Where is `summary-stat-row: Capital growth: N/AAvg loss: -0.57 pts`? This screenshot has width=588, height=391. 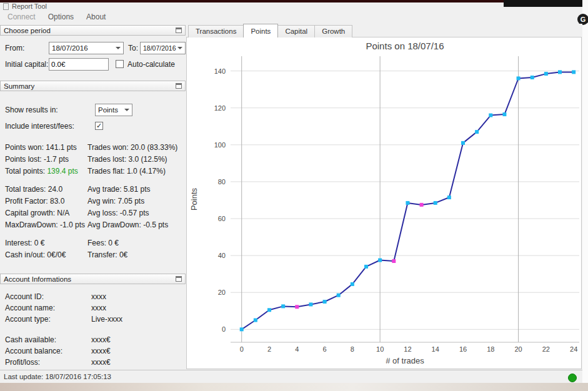
summary-stat-row: Capital growth: N/AAvg loss: -0.57 pts is located at coordinates (94, 214).